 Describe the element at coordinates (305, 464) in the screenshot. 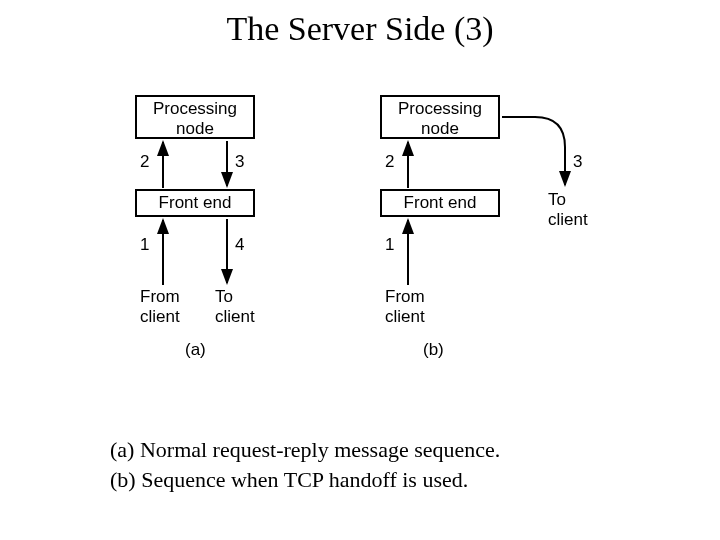

I see `caption: (a) Normal request-reply message sequenc…` at that location.